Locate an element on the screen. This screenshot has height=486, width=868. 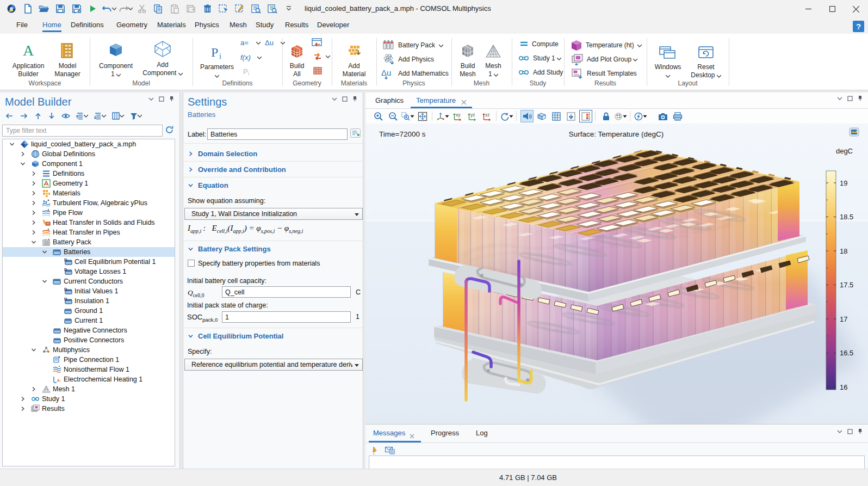
svg-text: yz is located at coordinates (473, 115).